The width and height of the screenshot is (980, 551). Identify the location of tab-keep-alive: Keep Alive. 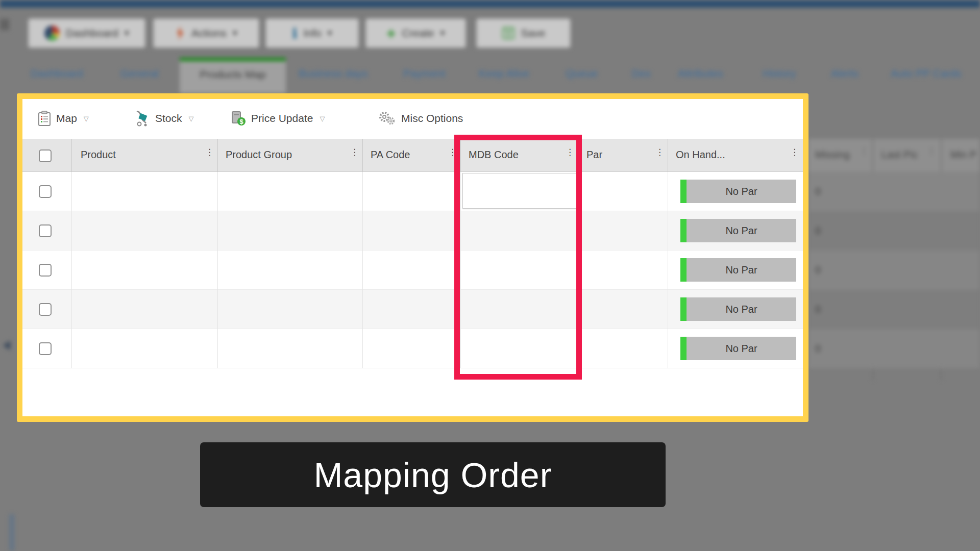
(504, 73).